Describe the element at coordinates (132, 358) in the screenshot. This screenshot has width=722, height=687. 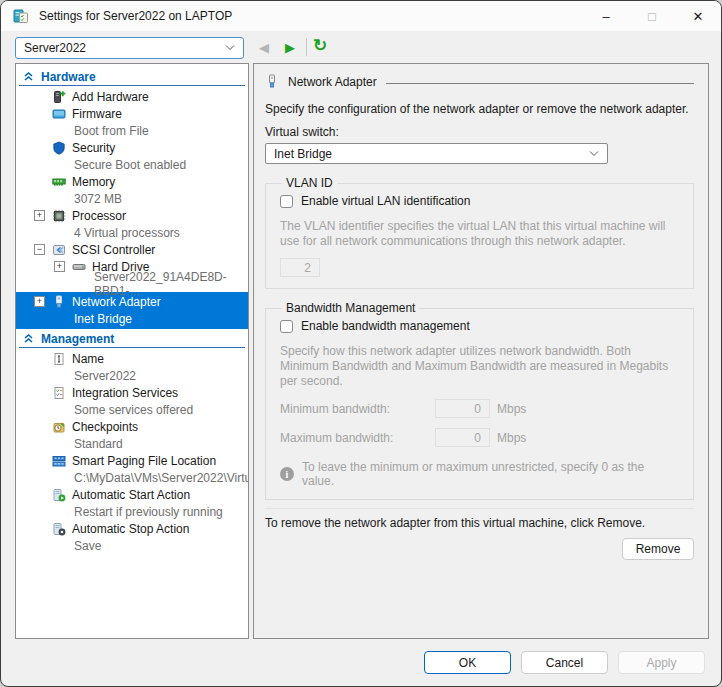
I see `sidebar-item-name: Name` at that location.